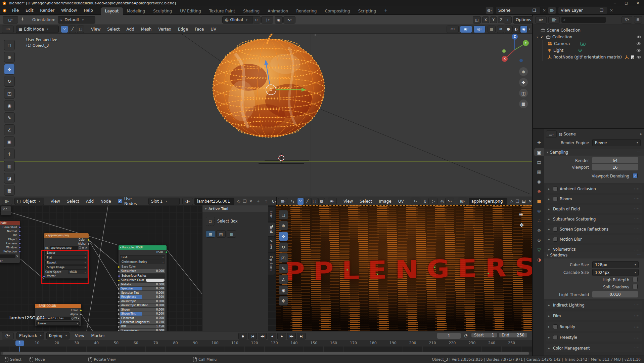 The image size is (644, 363). I want to click on bsdf-input-row: Anisotropic Rotation 0.000, so click(142, 305).